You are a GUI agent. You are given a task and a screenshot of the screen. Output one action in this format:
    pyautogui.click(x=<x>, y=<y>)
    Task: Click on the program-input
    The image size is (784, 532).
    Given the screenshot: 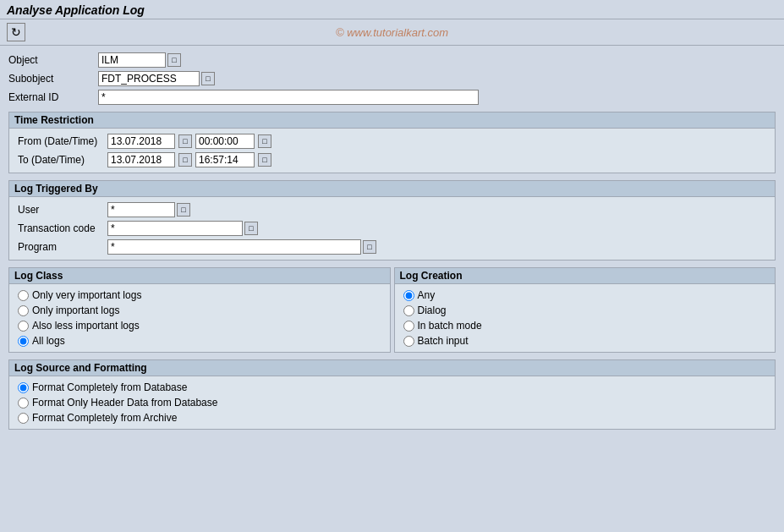 What is the action you would take?
    pyautogui.click(x=234, y=247)
    